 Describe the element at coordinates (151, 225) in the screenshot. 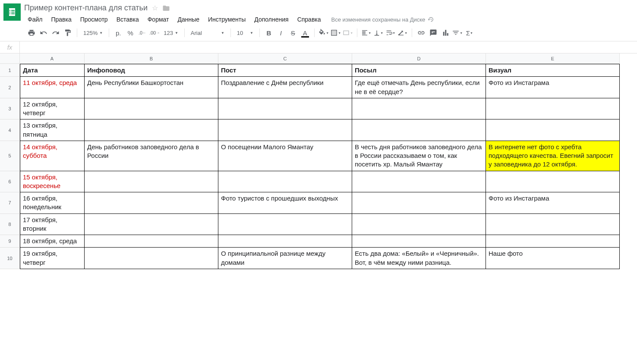

I see `cell-B8` at that location.